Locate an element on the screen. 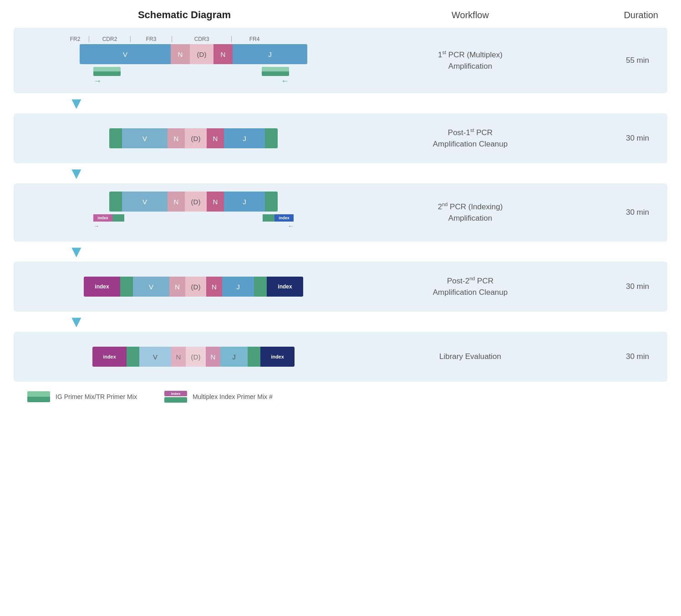 This screenshot has width=681, height=616. duration-cleanup1: 30 min is located at coordinates (617, 138).